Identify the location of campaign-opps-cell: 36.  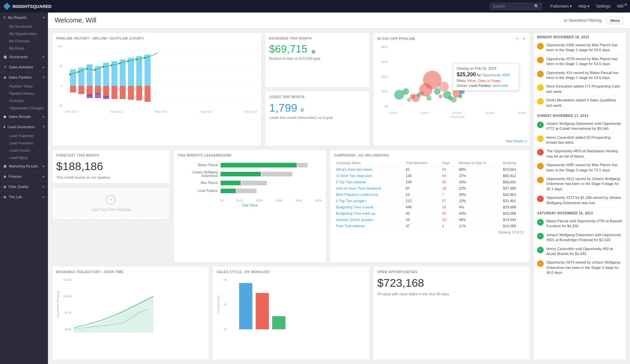
(448, 182).